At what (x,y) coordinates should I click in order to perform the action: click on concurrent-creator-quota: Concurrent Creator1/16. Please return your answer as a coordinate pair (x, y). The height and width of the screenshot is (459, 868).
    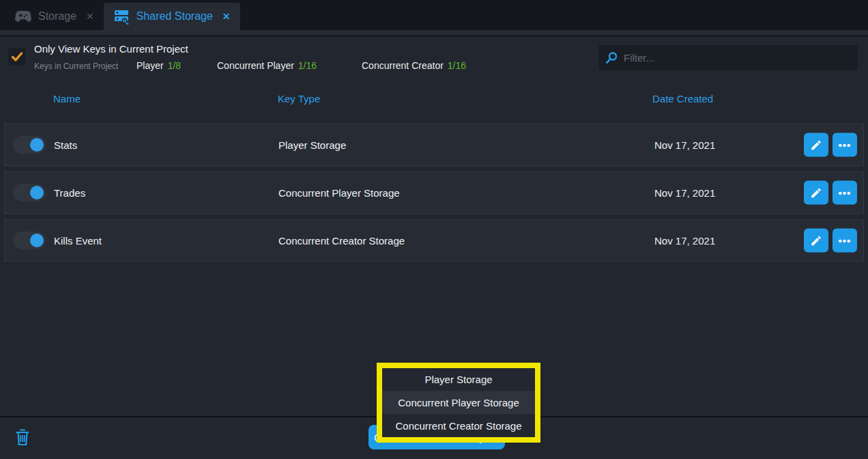
    Looking at the image, I should click on (414, 66).